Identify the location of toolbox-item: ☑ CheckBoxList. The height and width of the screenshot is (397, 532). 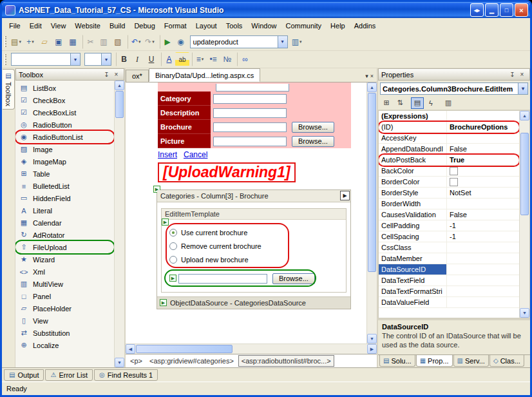
(64, 112).